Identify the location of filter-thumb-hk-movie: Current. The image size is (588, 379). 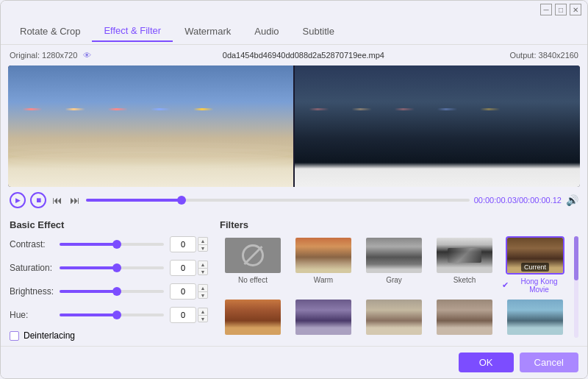
(535, 255).